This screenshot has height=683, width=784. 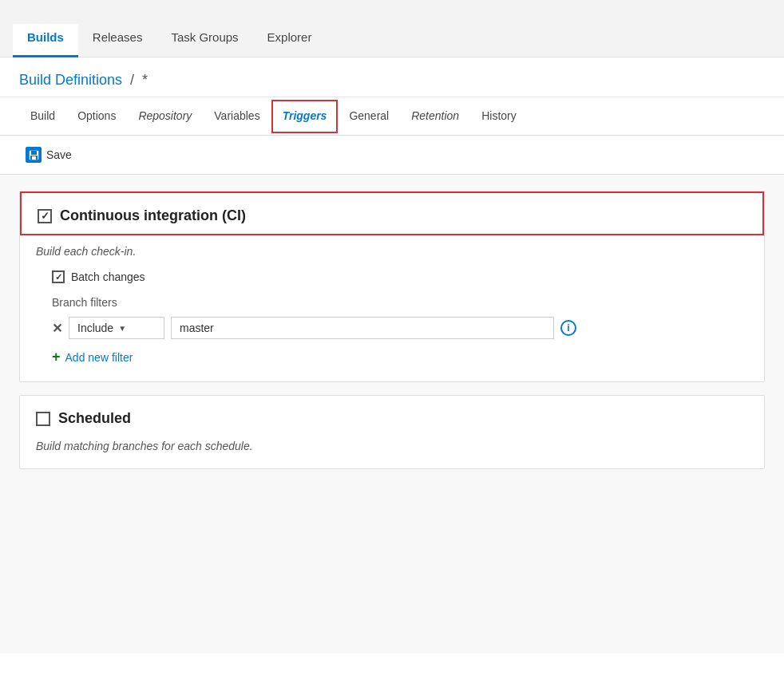 What do you see at coordinates (56, 357) in the screenshot?
I see `plus-icon: +` at bounding box center [56, 357].